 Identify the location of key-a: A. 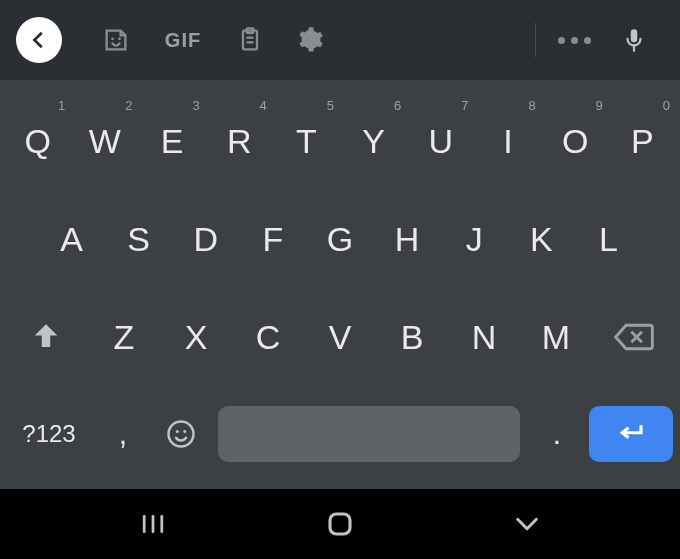
(72, 239).